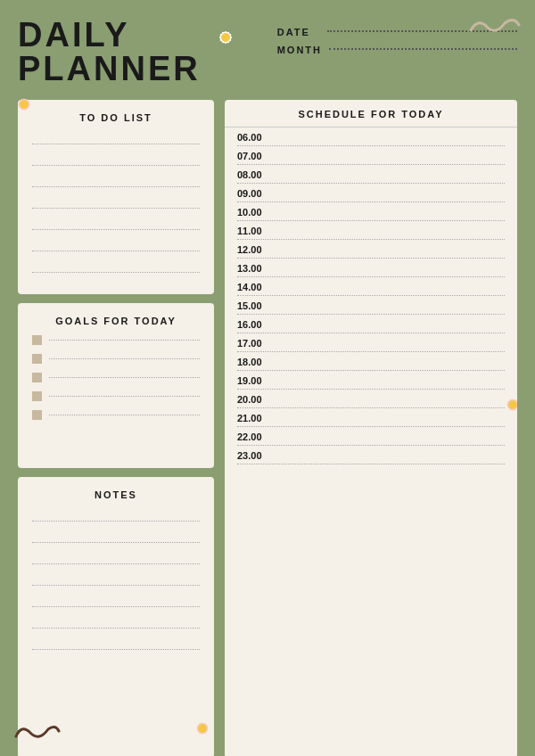  Describe the element at coordinates (300, 50) in the screenshot. I see `month-label: MONTH` at that location.